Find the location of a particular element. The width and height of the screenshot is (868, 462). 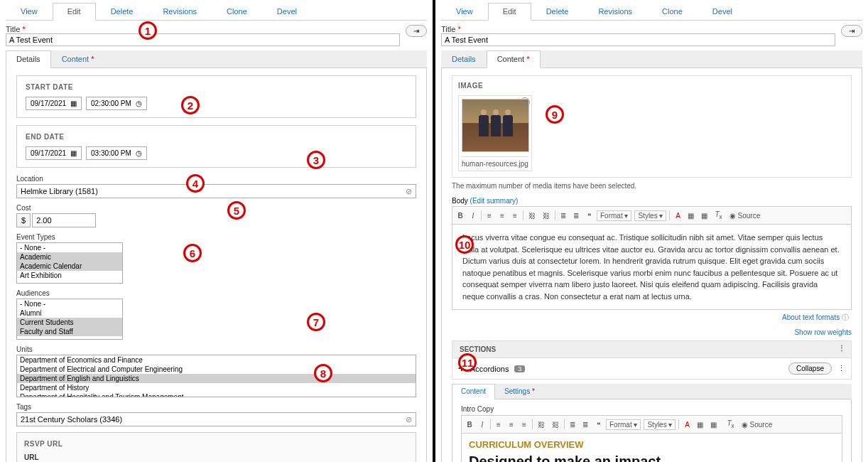

image-thumbnail is located at coordinates (496, 125).